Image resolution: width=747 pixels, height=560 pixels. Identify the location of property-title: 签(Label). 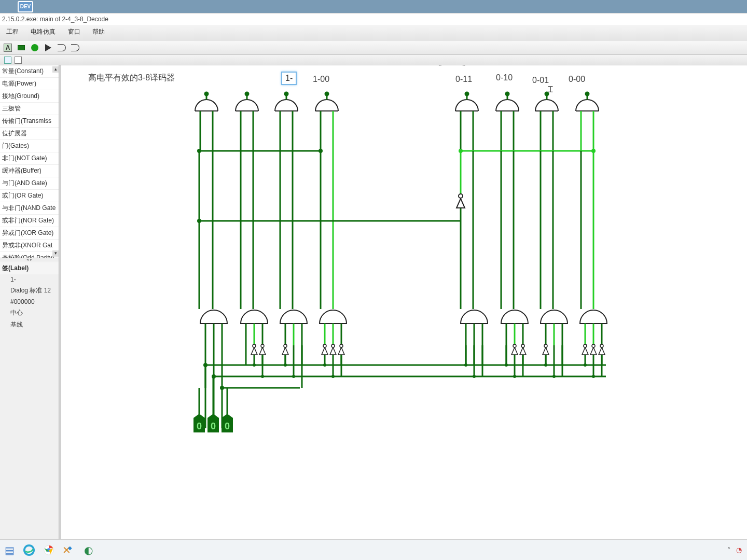
(29, 269).